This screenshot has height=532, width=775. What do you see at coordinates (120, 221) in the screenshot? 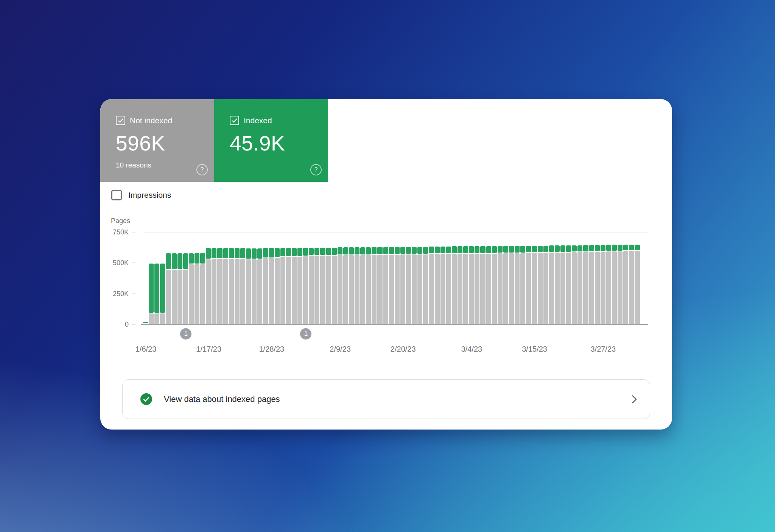
I see `y-axis-title: Pages` at bounding box center [120, 221].